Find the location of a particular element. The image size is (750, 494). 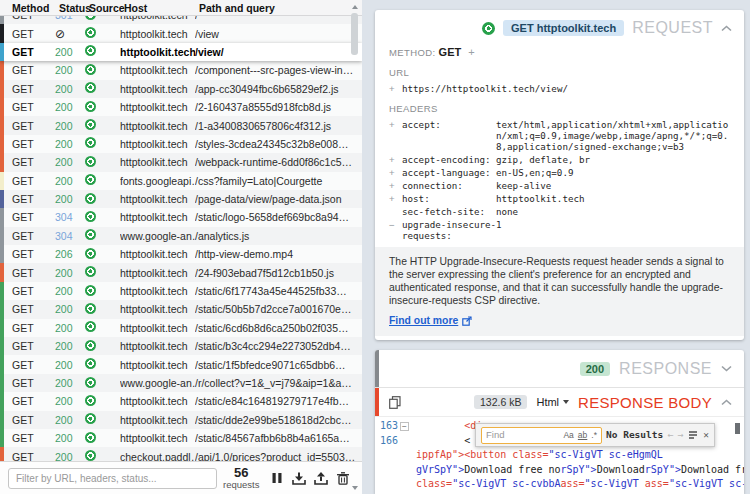

row-path: /static/dde2e99be518618d2cbc… is located at coordinates (278, 420).